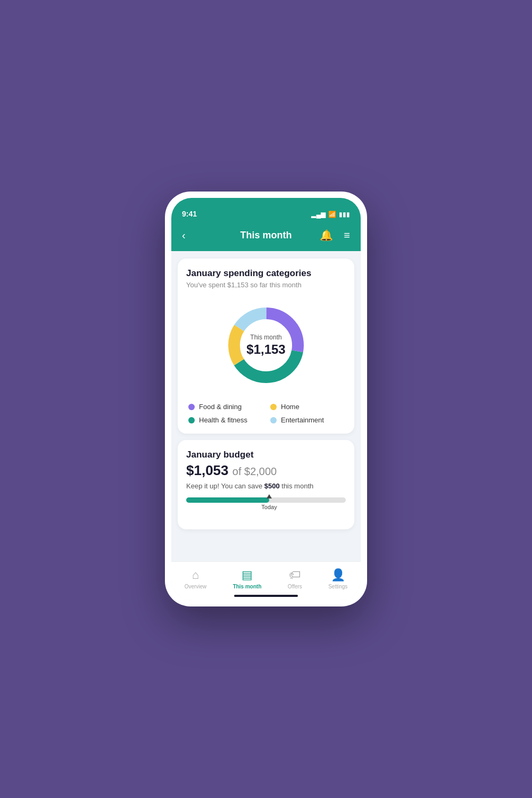  Describe the element at coordinates (228, 500) in the screenshot. I see `budget-progress-fill` at that location.